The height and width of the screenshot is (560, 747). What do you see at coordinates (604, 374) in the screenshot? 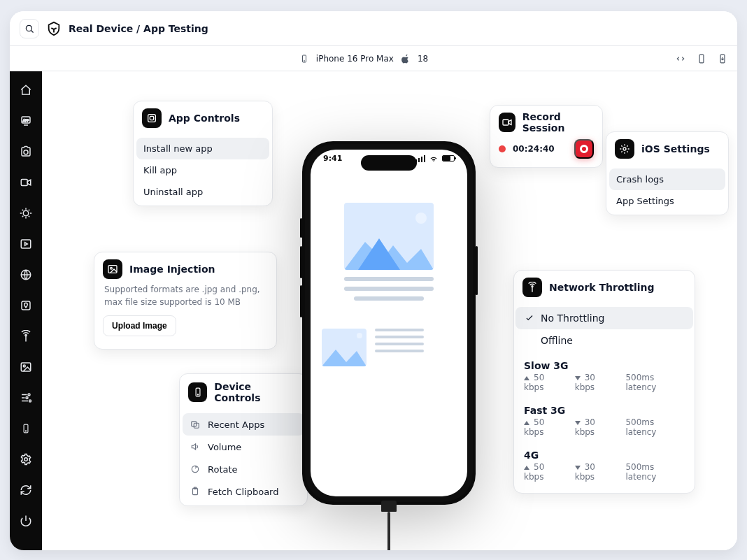
I see `net-profile-slow3g: Slow 3G 50 kbps 30 kbps 500ms latency` at bounding box center [604, 374].